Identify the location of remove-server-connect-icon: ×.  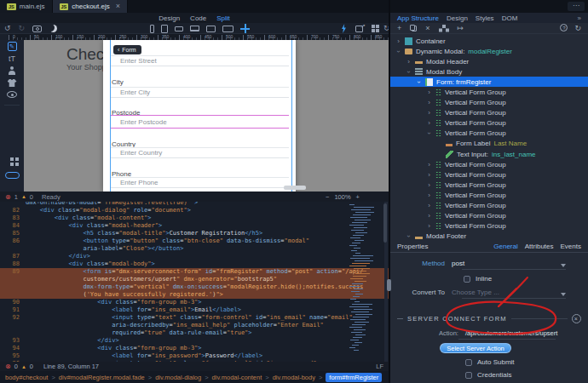
(576, 318).